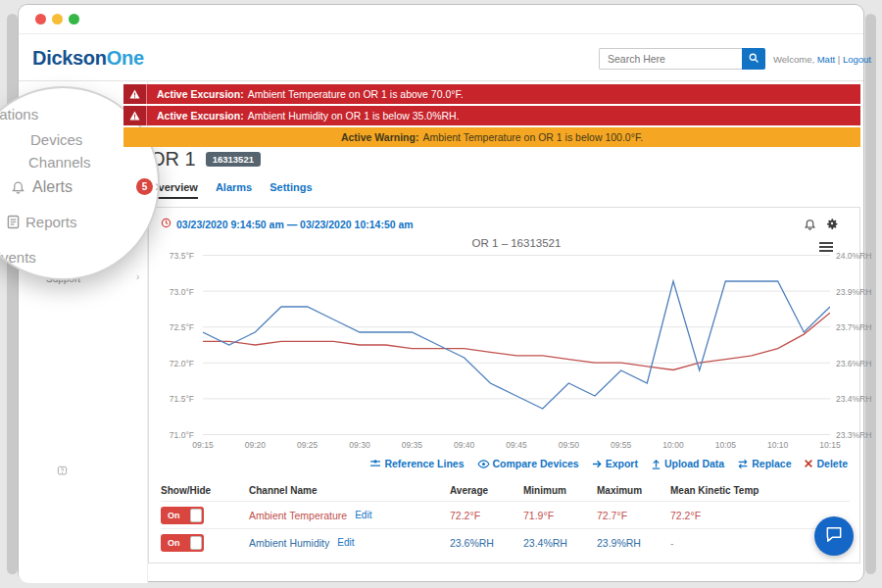 This screenshot has height=588, width=882. I want to click on brand-primary: Dickson, so click(70, 58).